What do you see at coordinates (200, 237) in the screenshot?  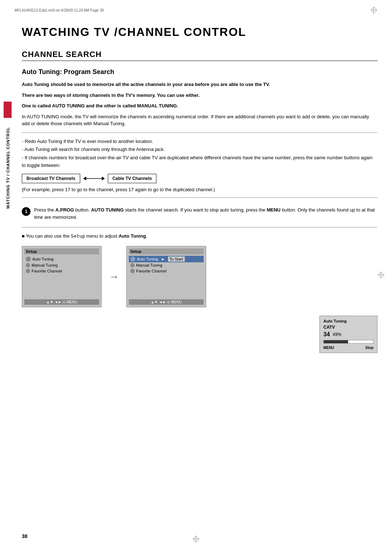 I see `note-text: ■ You can also use the Setup menu to adj…` at bounding box center [200, 237].